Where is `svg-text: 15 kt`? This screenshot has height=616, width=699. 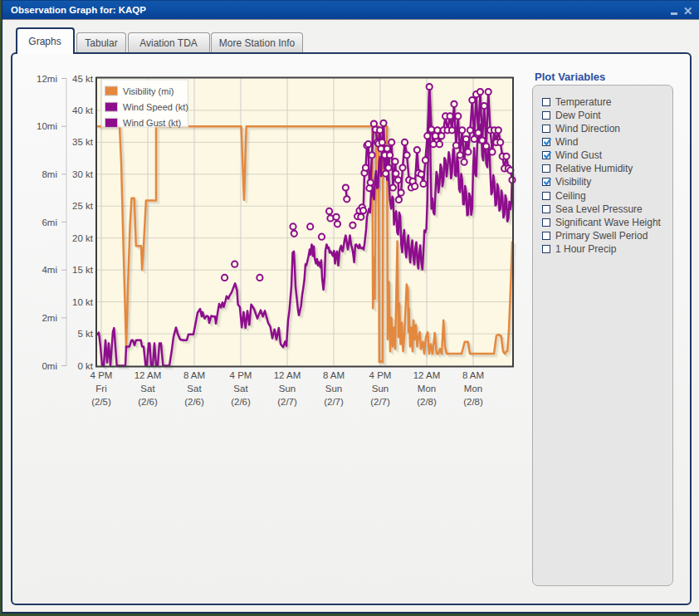 svg-text: 15 kt is located at coordinates (83, 270).